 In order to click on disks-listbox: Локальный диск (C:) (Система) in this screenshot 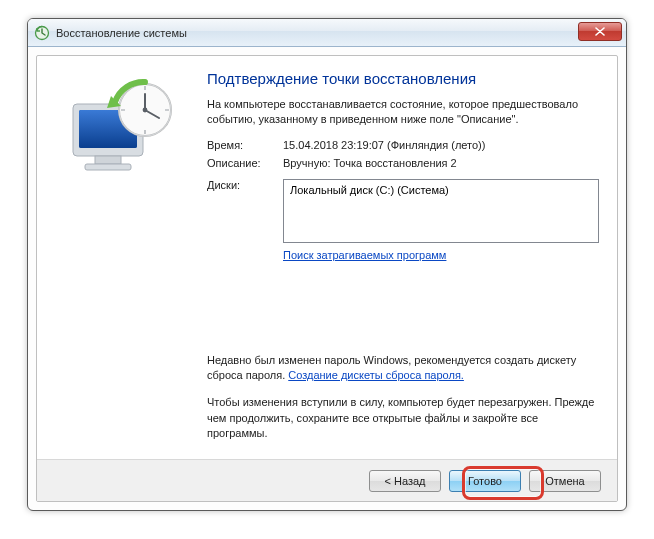, I will do `click(441, 211)`.